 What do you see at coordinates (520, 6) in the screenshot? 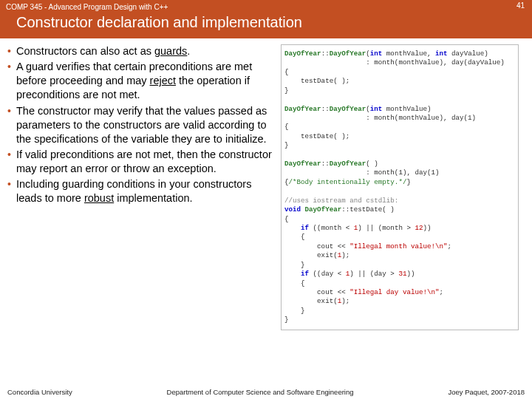
I see `page-number: 41` at bounding box center [520, 6].